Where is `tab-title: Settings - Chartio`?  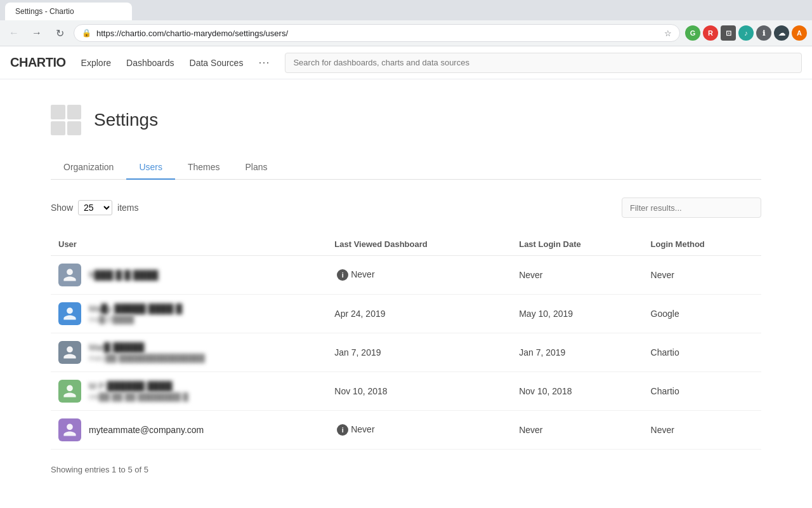
tab-title: Settings - Chartio is located at coordinates (44, 11).